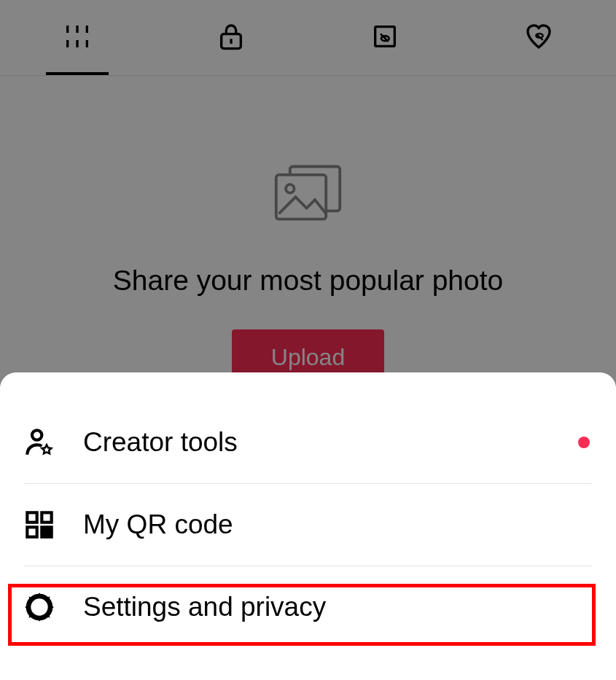  I want to click on notification-dot, so click(584, 442).